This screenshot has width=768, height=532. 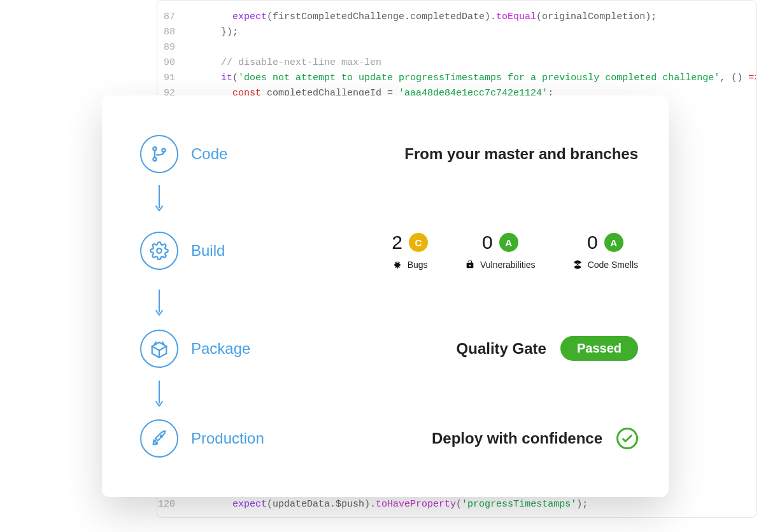 What do you see at coordinates (172, 78) in the screenshot?
I see `line-number: 91` at bounding box center [172, 78].